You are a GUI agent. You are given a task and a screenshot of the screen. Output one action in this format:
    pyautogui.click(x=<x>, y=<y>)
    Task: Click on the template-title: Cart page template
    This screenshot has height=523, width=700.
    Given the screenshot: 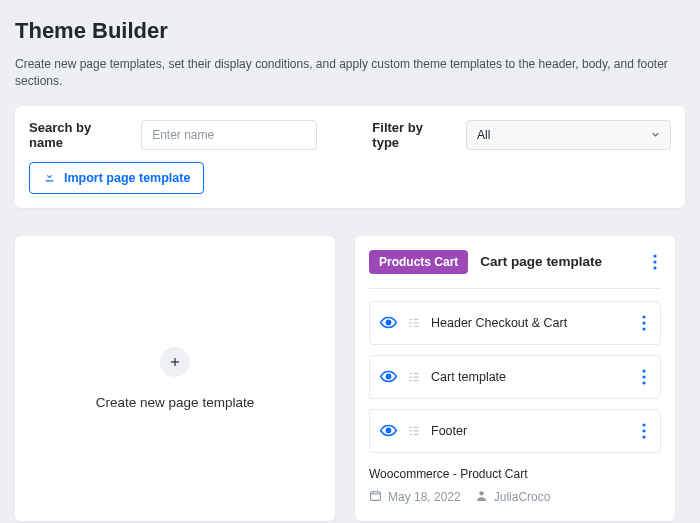 What is the action you would take?
    pyautogui.click(x=541, y=262)
    